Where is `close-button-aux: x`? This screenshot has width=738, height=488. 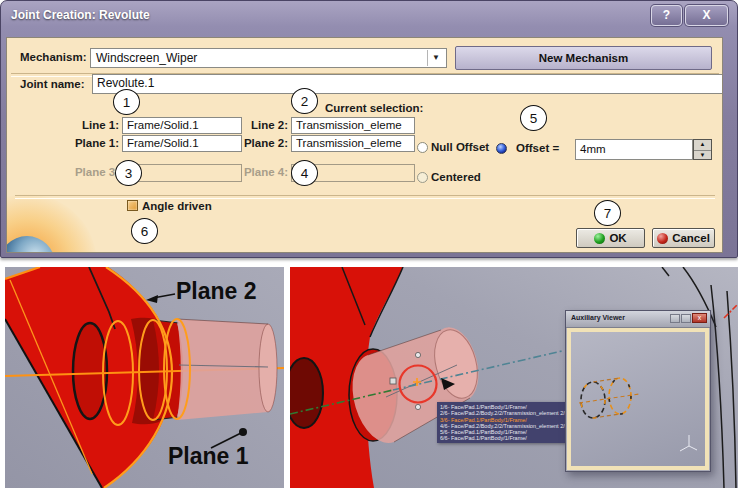
close-button-aux: x is located at coordinates (700, 318).